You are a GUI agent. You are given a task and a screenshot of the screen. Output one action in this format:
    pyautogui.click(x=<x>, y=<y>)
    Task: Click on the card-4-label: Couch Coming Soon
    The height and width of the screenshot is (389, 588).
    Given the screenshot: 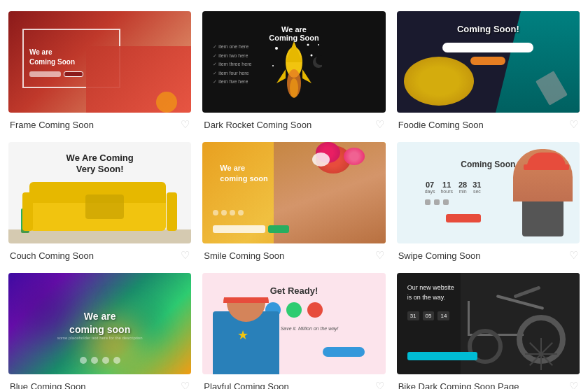 What is the action you would take?
    pyautogui.click(x=52, y=256)
    